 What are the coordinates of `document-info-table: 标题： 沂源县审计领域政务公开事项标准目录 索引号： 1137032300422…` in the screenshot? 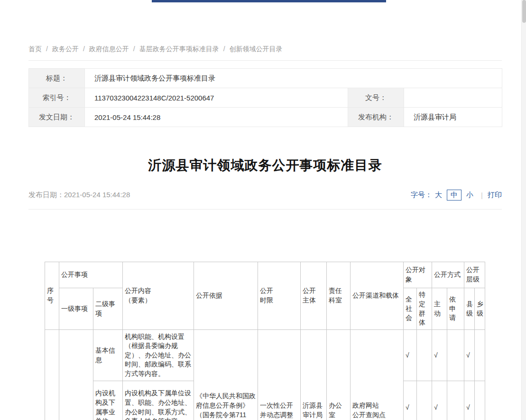 It's located at (266, 98).